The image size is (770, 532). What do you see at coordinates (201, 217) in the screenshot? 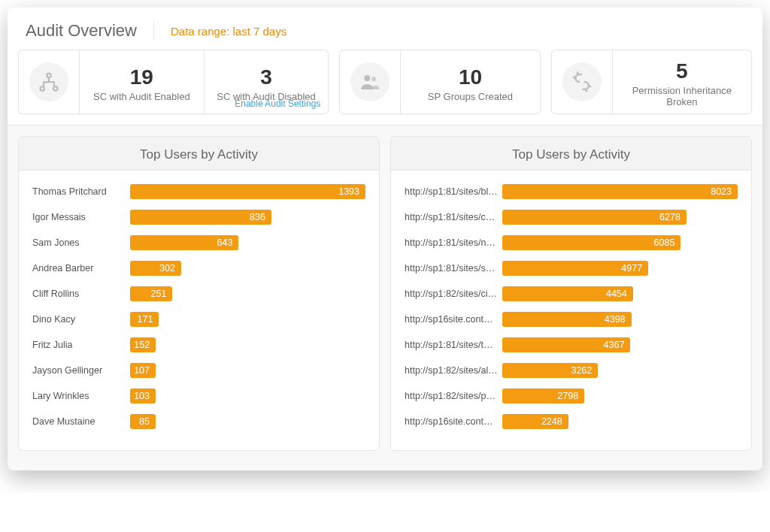
I see `bar-fill: 836` at bounding box center [201, 217].